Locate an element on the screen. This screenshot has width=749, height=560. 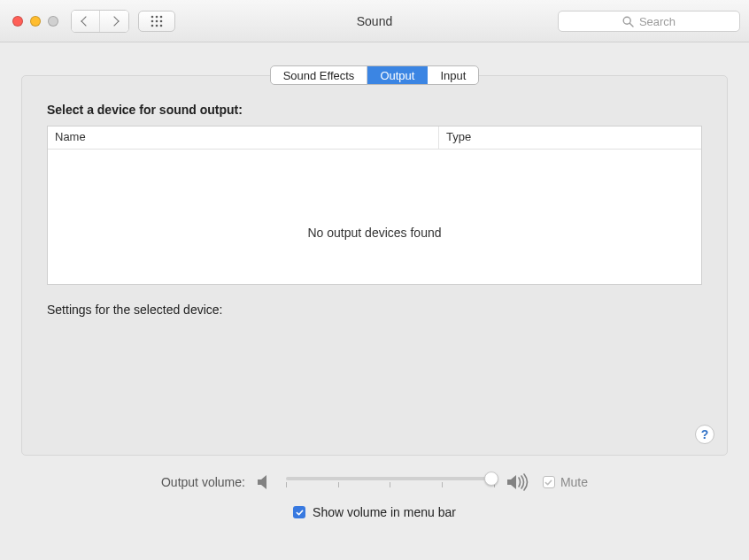
tab-label: Sound Effects is located at coordinates (319, 76).